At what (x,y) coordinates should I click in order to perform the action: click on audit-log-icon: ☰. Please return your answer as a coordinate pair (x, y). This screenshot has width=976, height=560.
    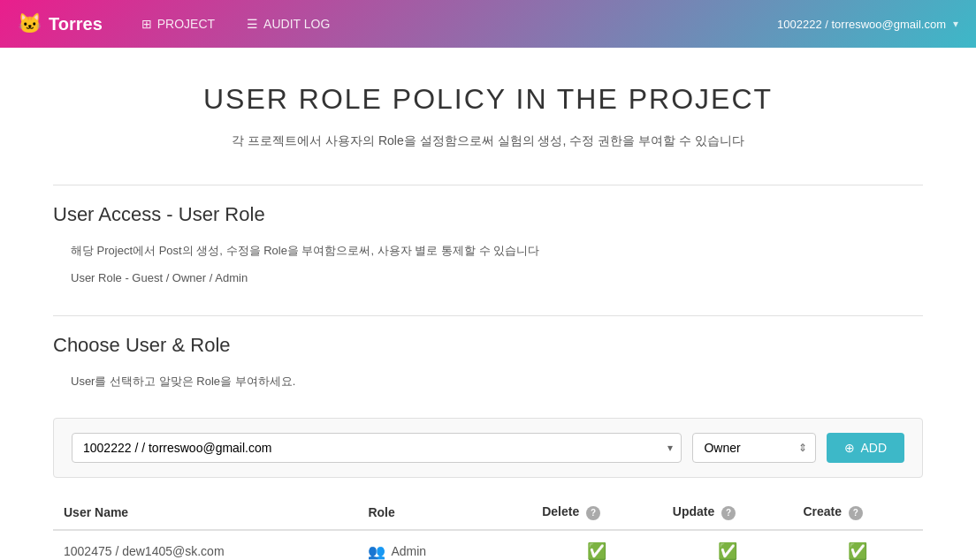
    Looking at the image, I should click on (253, 24).